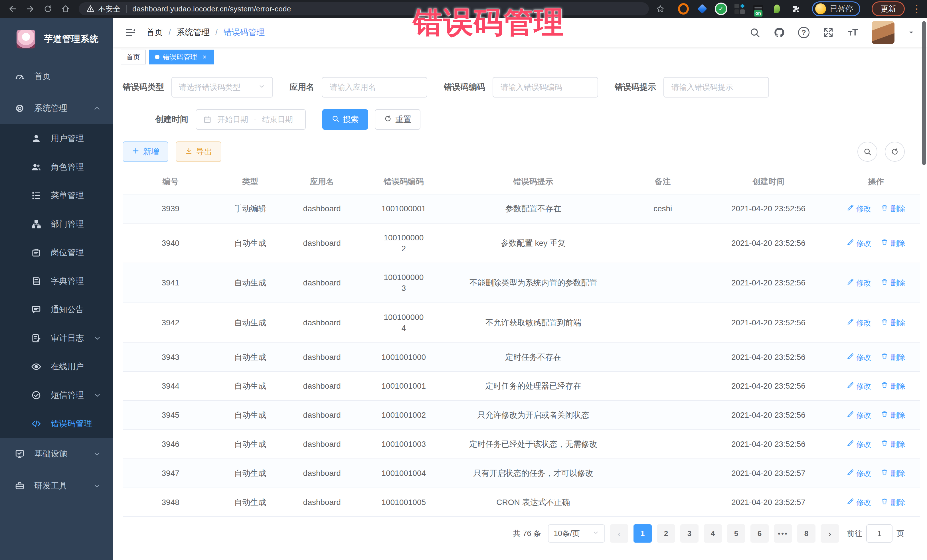 Image resolution: width=927 pixels, height=560 pixels. I want to click on sidebar-item-online-user: 在线用户, so click(56, 367).